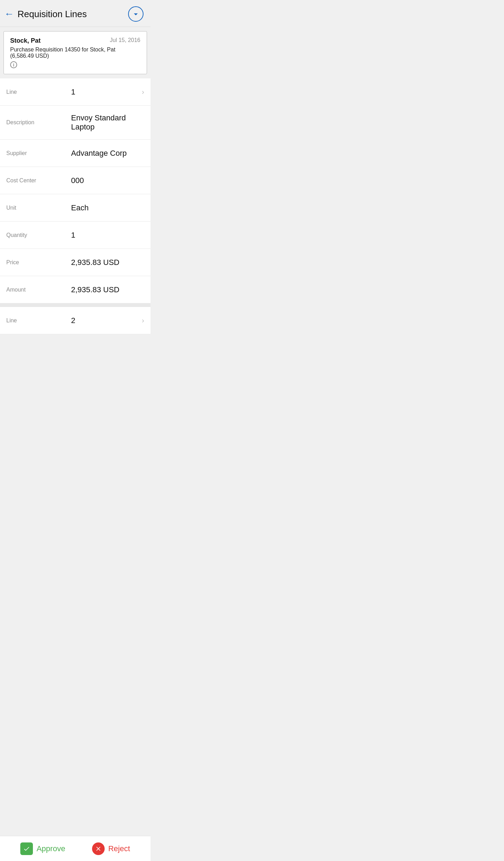 This screenshot has height=861, width=504. What do you see at coordinates (38, 92) in the screenshot?
I see `line-label: Line` at bounding box center [38, 92].